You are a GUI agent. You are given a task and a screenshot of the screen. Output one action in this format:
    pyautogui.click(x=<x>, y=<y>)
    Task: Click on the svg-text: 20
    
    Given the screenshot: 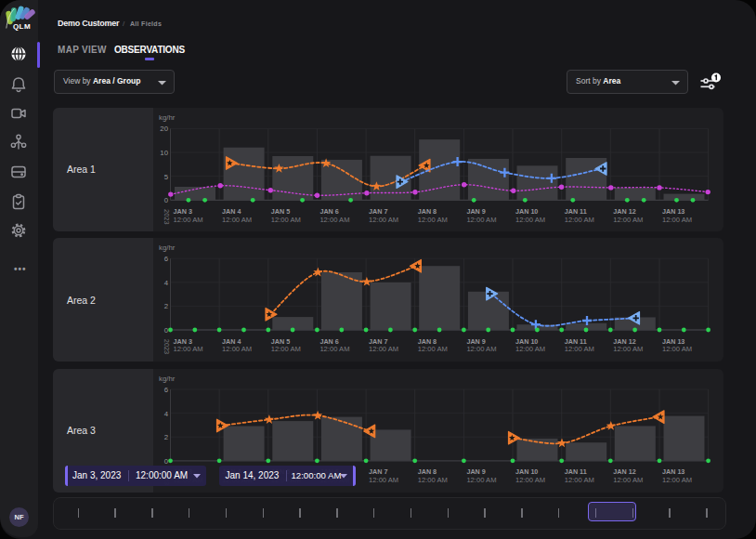 What is the action you would take?
    pyautogui.click(x=163, y=128)
    